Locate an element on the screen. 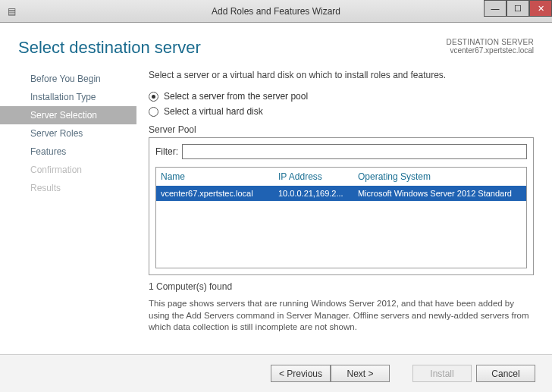 The width and height of the screenshot is (552, 392). window-title: Add Roles and Features Wizard is located at coordinates (276, 11).